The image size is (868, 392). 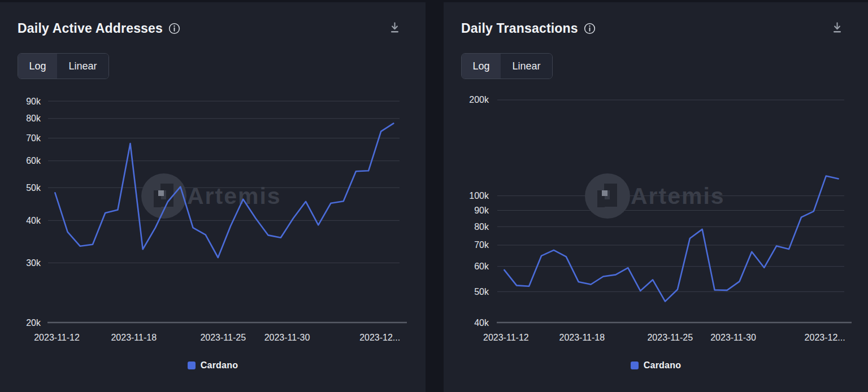 I want to click on panel-title: Daily Active Addresses, so click(x=90, y=28).